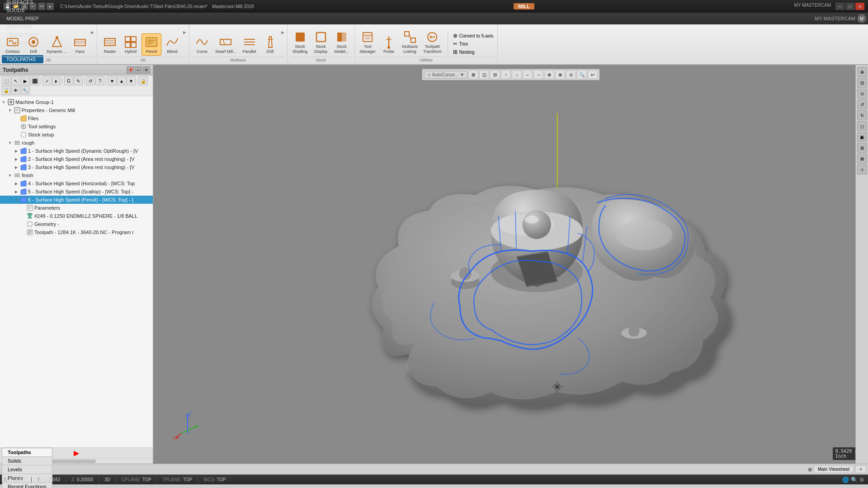 The width and height of the screenshot is (868, 488). I want to click on panel-stop-button: ⬛, so click(35, 81).